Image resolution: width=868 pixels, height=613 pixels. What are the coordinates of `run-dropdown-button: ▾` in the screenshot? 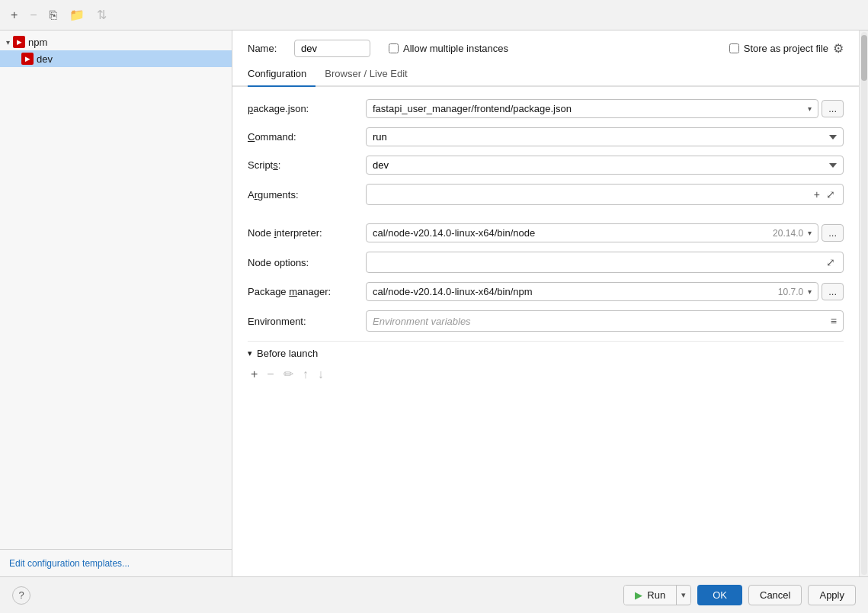 It's located at (684, 595).